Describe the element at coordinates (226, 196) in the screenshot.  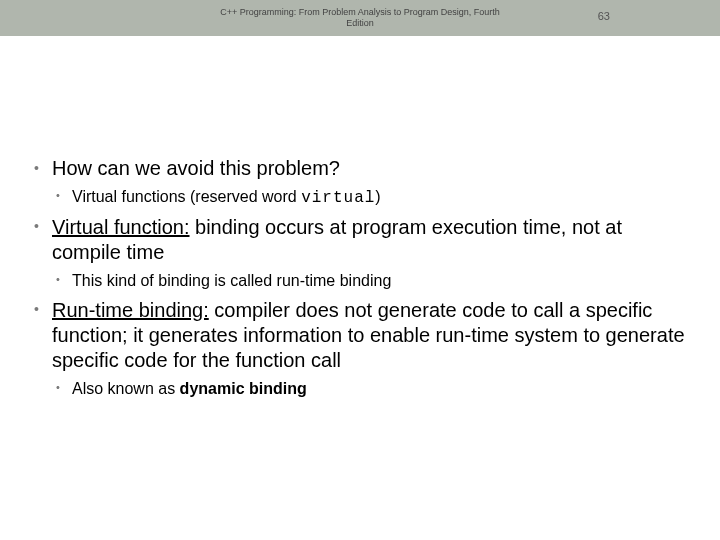
I see `bullet-1-sub-text: Virtual functions (reserved word virtual…` at that location.